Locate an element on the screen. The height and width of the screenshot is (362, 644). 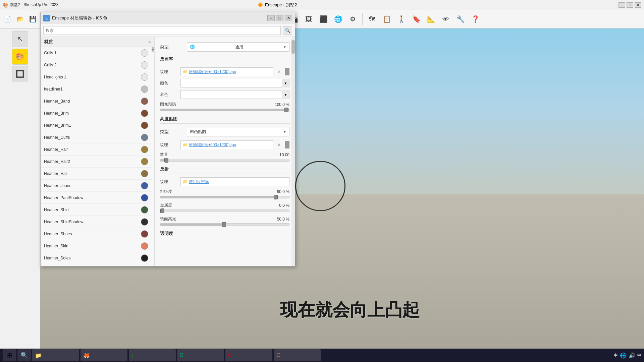
bump-texture-more-button is located at coordinates (287, 145).